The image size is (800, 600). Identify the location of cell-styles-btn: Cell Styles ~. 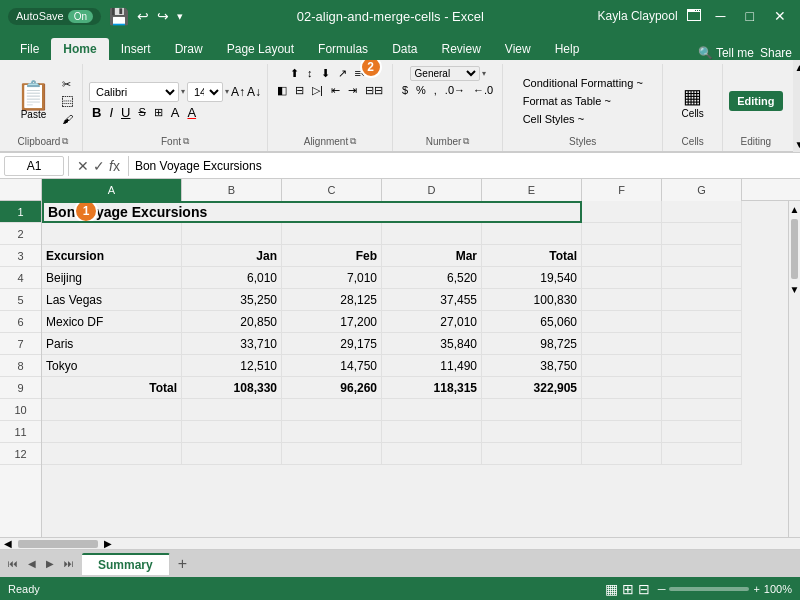
(583, 119).